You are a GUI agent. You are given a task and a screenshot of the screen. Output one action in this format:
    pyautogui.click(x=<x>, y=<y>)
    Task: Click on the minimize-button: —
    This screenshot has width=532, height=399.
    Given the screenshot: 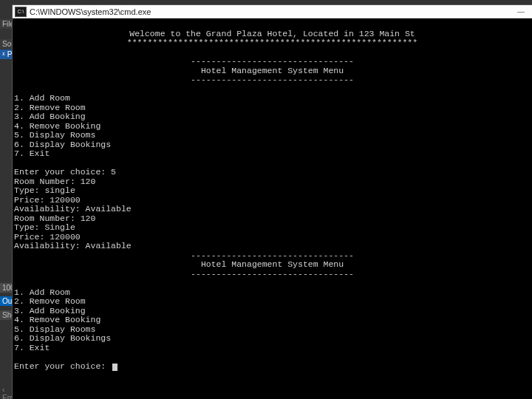 What is the action you would take?
    pyautogui.click(x=521, y=12)
    